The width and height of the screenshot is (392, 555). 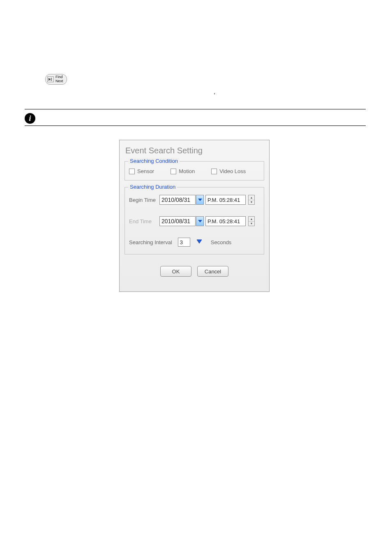 I want to click on begin-date-dropdown, so click(x=200, y=200).